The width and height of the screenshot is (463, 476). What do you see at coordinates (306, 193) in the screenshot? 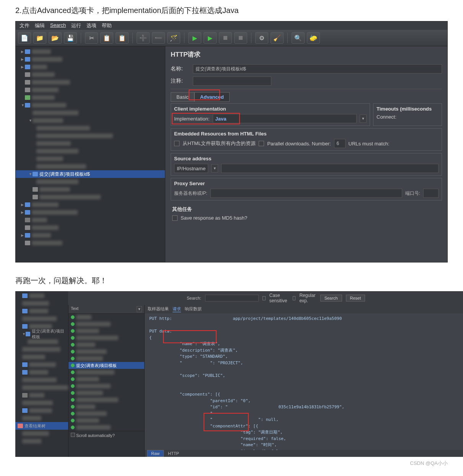
I see `proxy-input` at bounding box center [306, 193].